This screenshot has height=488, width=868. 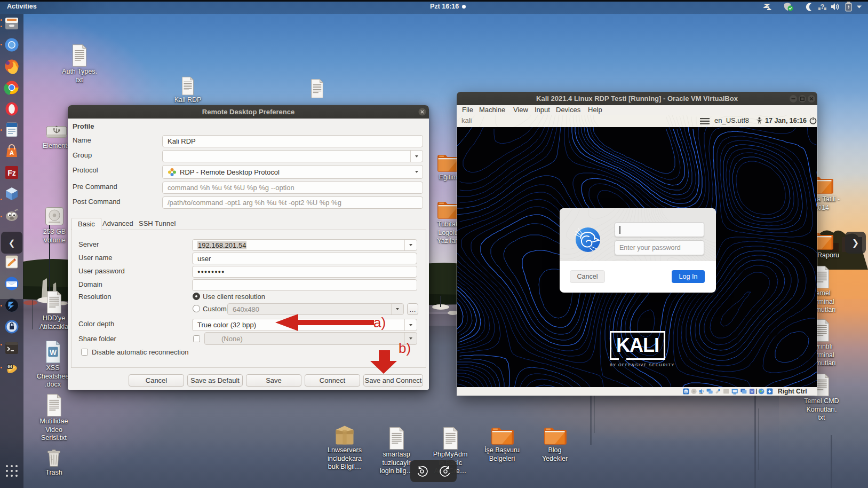 I want to click on svg-text: Fz, so click(x=12, y=173).